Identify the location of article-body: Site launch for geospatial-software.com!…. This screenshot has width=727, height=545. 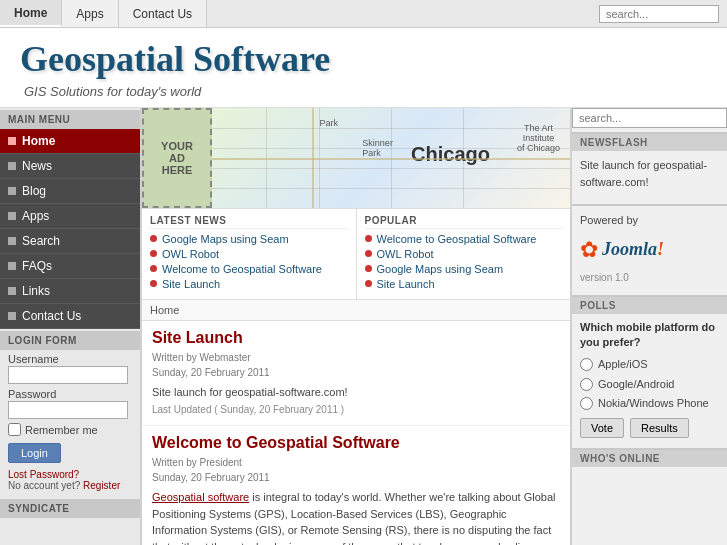
(356, 400).